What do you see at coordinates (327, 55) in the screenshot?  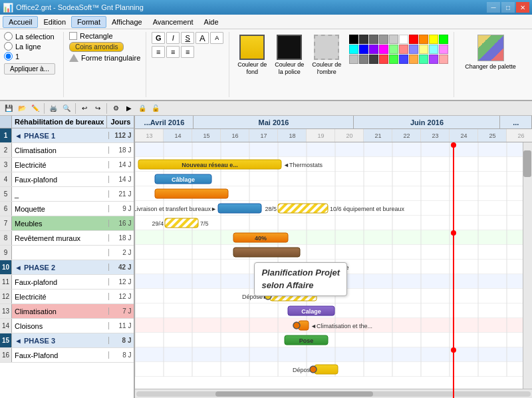 I see `shadow-color-button: Couleur de l'ombre` at bounding box center [327, 55].